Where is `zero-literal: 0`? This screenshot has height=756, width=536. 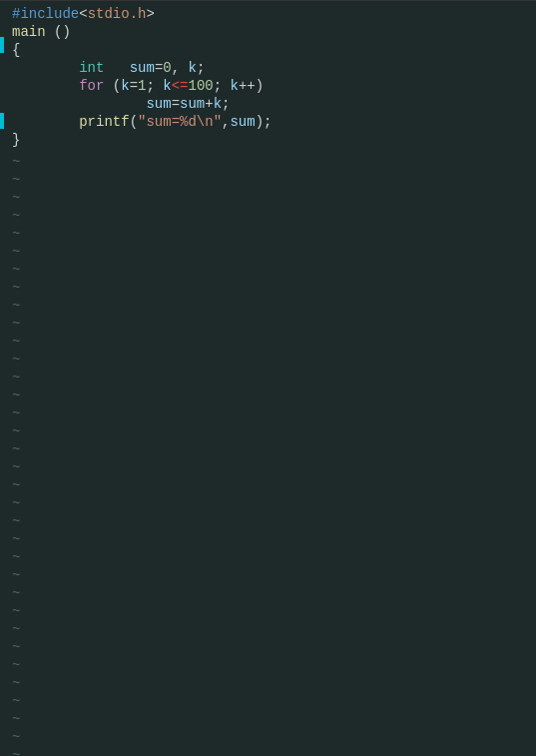 zero-literal: 0 is located at coordinates (167, 68).